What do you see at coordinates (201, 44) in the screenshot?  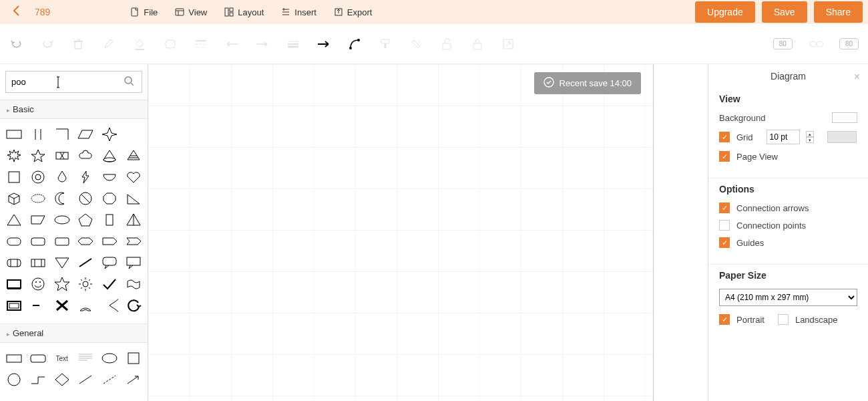 I see `line-style-button` at bounding box center [201, 44].